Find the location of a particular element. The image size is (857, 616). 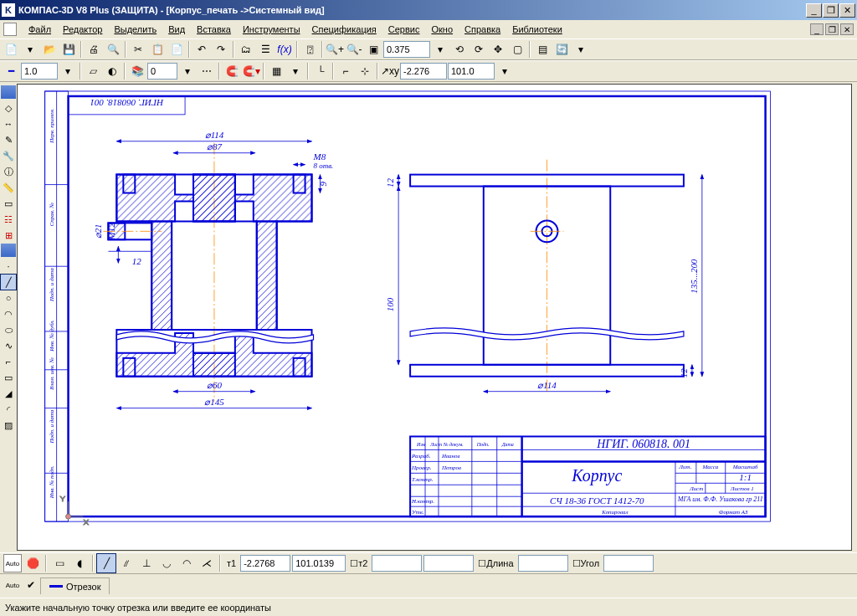

coord-mode-button: ↗xy is located at coordinates (390, 71).